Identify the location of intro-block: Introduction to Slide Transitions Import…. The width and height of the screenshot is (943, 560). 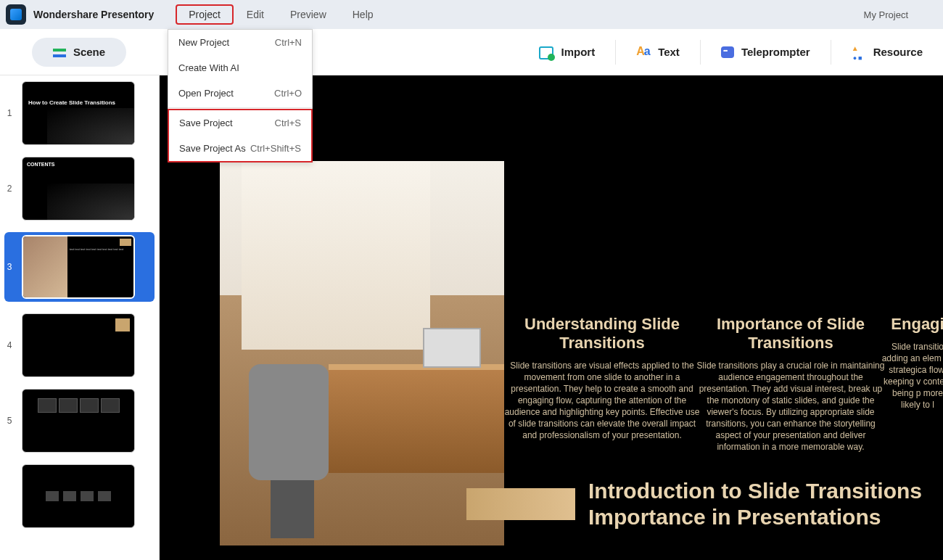
(694, 504).